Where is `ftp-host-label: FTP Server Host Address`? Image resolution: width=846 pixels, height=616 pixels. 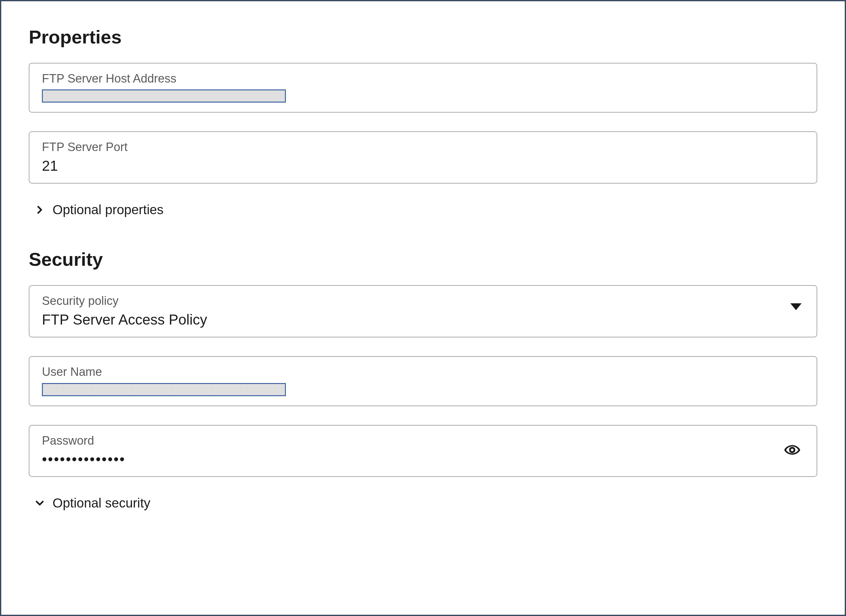 ftp-host-label: FTP Server Host Address is located at coordinates (423, 78).